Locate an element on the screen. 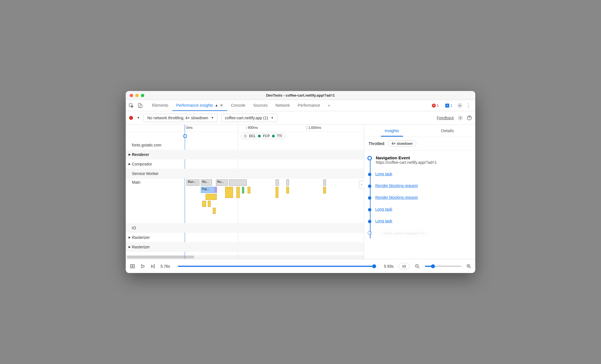 Image resolution: width=601 pixels, height=364 pixels. tabs-overflow: » is located at coordinates (329, 105).